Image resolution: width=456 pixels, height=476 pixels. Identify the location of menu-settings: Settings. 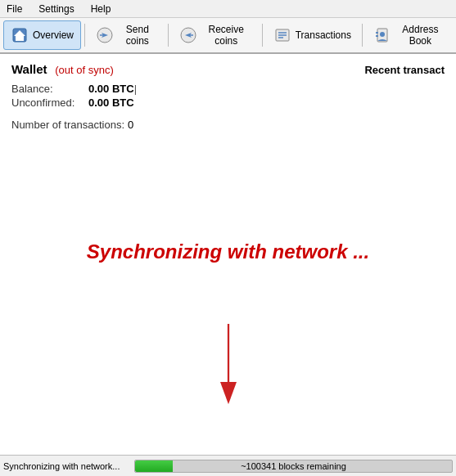
(56, 9).